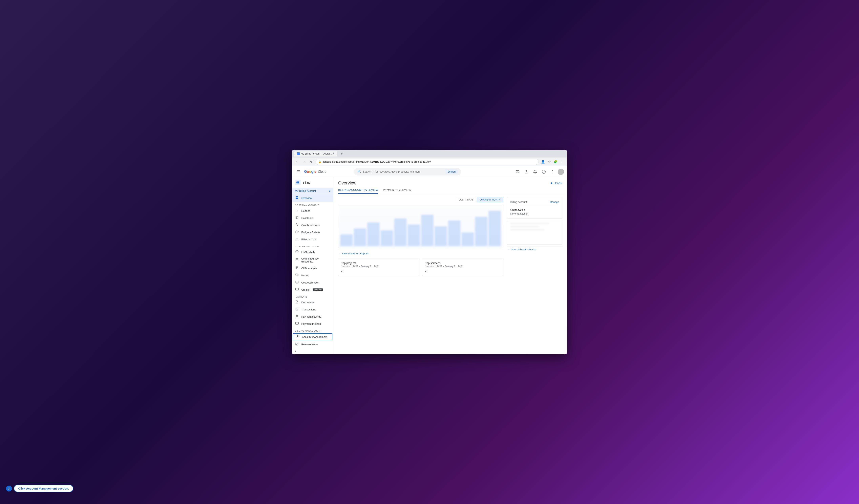 The width and height of the screenshot is (859, 504). I want to click on callout-bubble: Click Account Management section., so click(44, 489).